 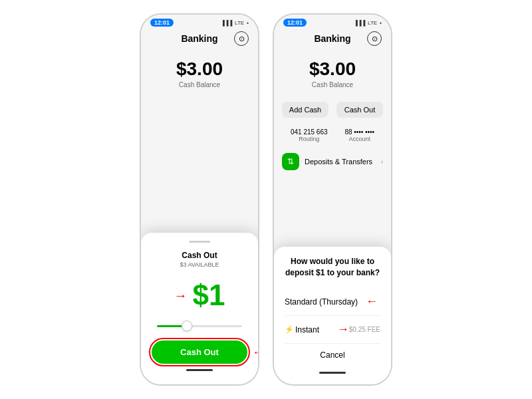 I want to click on deposit-sheet: How would you like to deposit $1 to your…, so click(x=332, y=315).